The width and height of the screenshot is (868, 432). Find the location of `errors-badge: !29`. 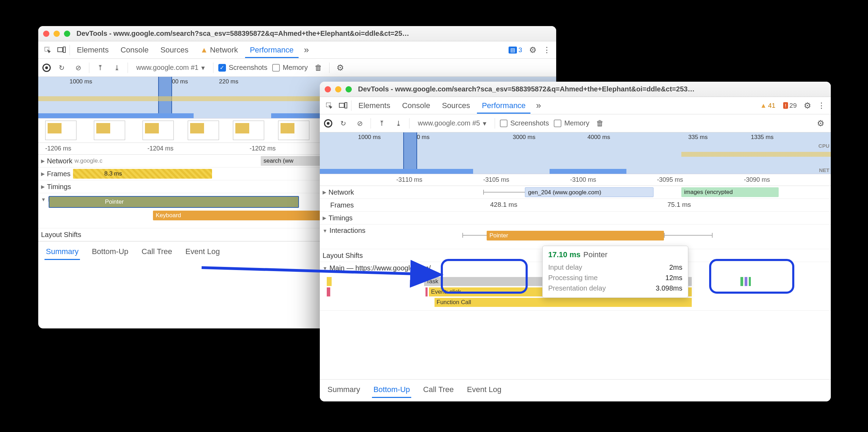

errors-badge: !29 is located at coordinates (790, 106).